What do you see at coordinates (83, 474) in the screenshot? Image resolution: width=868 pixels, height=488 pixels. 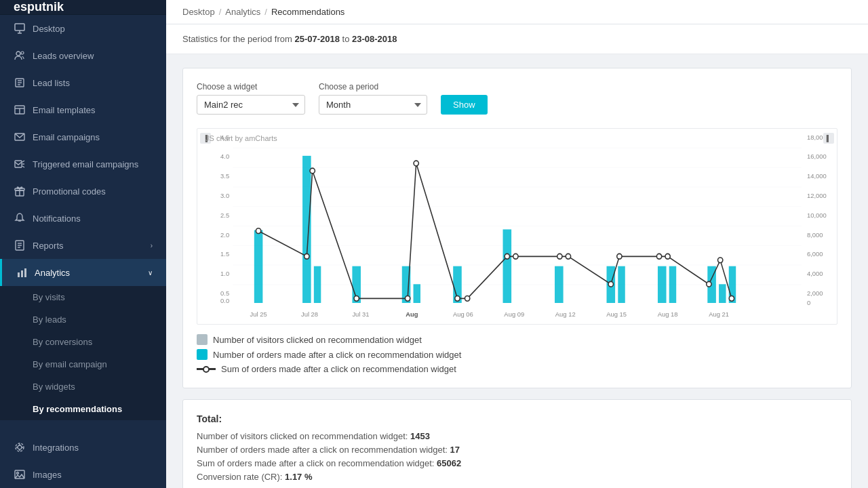 I see `sidebar-item-images: Images` at bounding box center [83, 474].